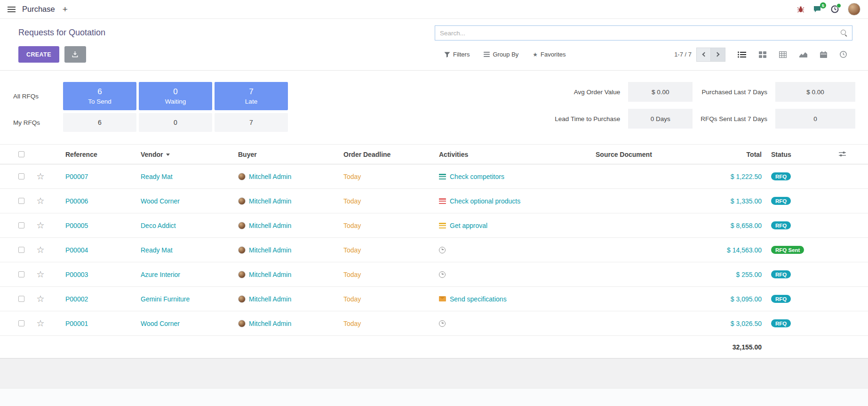  I want to click on messages-icon: 5, so click(818, 9).